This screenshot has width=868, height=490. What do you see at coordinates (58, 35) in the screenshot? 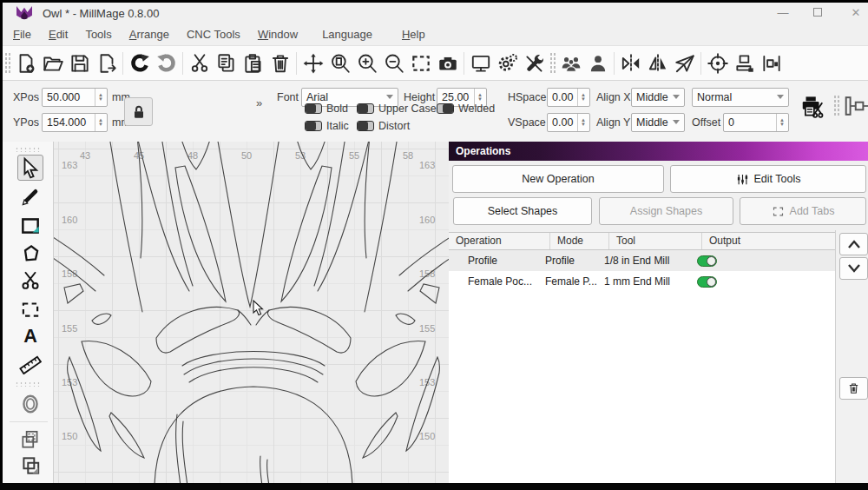
I see `menu-edit: Edit` at bounding box center [58, 35].